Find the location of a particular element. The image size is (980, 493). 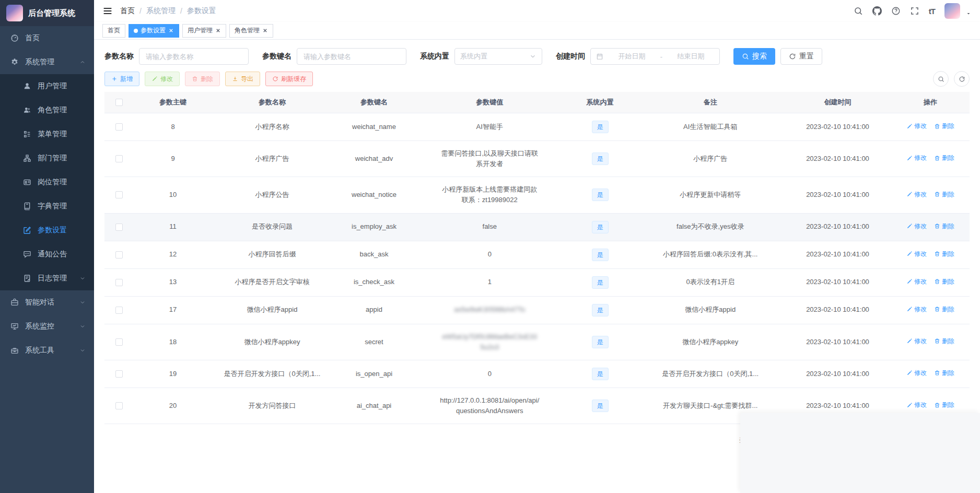

cell-param-key: weichat_notice is located at coordinates (374, 195).